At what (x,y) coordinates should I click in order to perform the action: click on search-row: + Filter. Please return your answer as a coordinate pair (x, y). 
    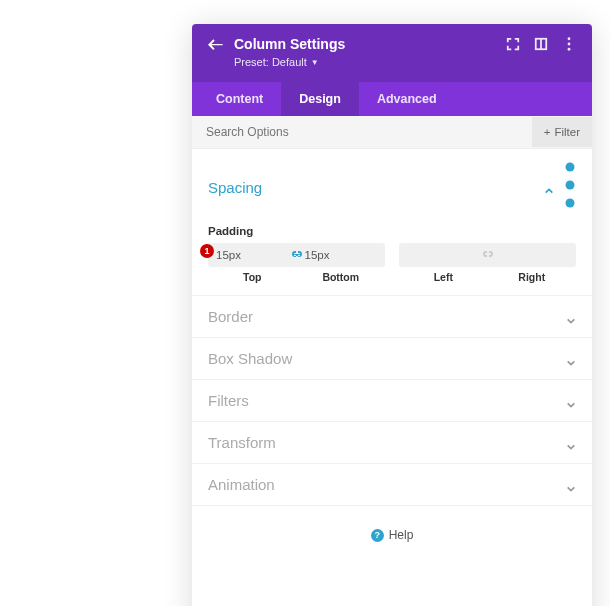
    Looking at the image, I should click on (392, 132).